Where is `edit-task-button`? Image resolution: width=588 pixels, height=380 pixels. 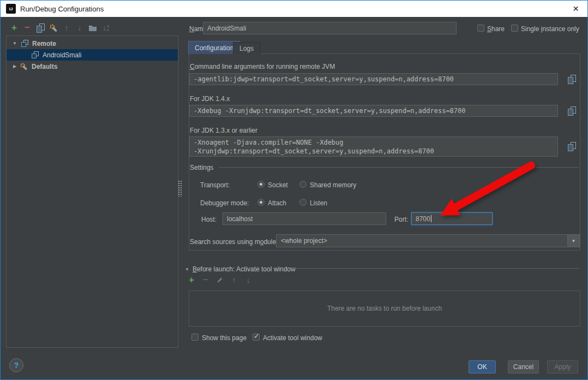 edit-task-button is located at coordinates (220, 280).